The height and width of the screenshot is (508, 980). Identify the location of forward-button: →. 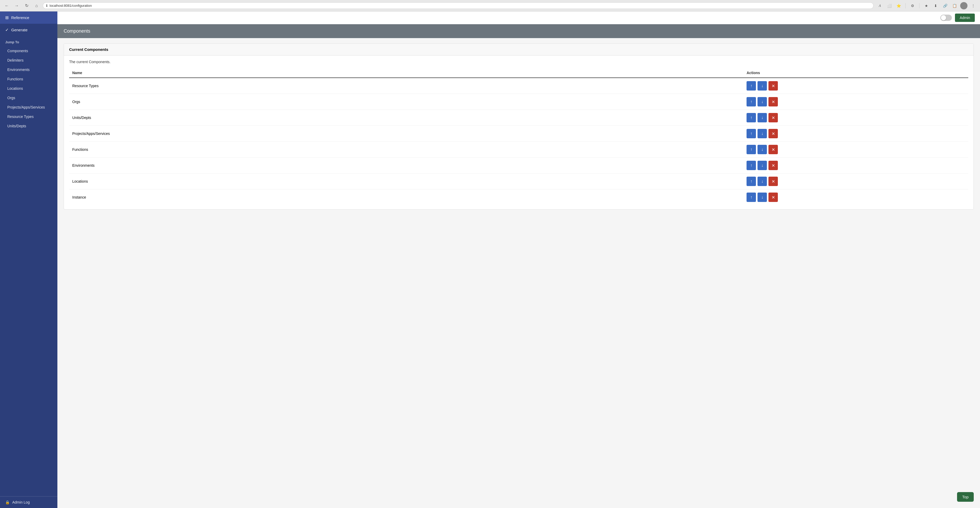
(17, 6).